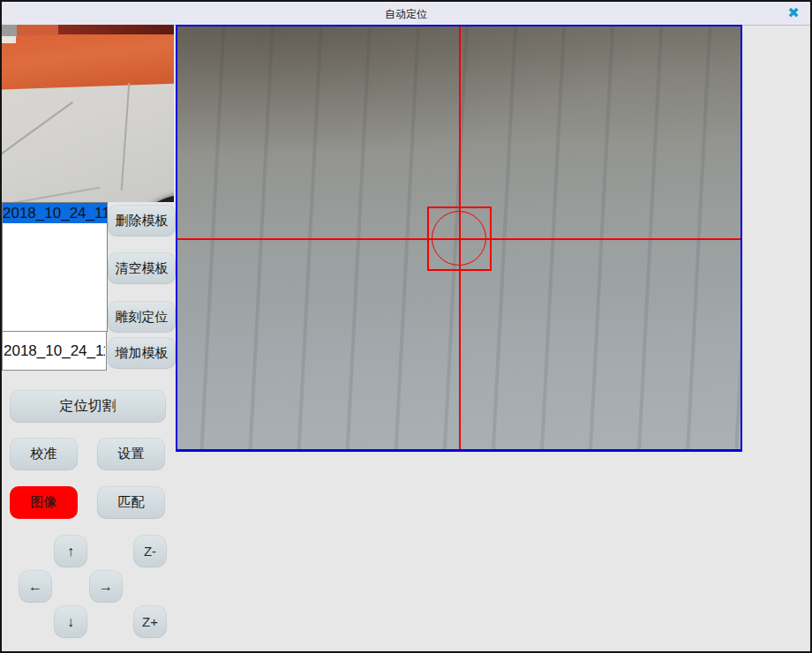  I want to click on template-list-item: 2018_10_24_11, so click(55, 214).